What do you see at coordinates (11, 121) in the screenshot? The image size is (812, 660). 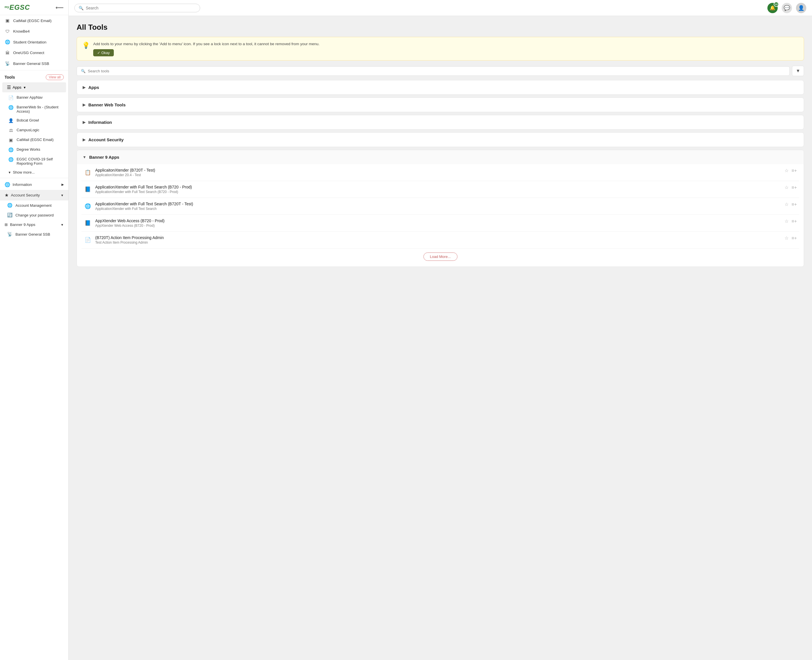 I see `bobcat-growl-icon: 👤` at bounding box center [11, 121].